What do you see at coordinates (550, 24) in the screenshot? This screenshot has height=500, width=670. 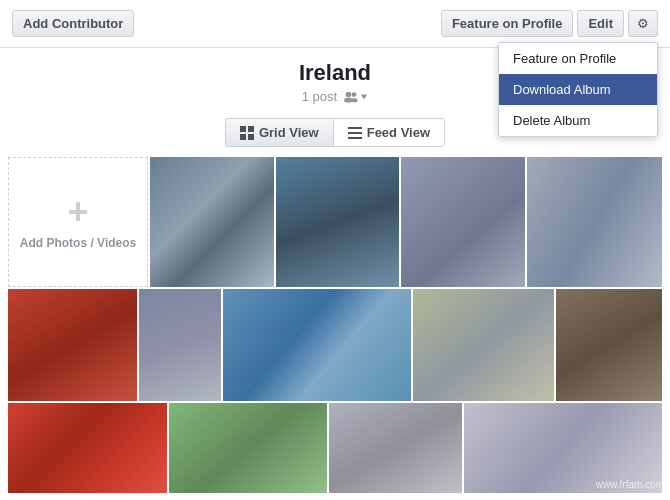 I see `top-right-actions: Feature on Profile Edit ⚙ Feature on Pro…` at bounding box center [550, 24].